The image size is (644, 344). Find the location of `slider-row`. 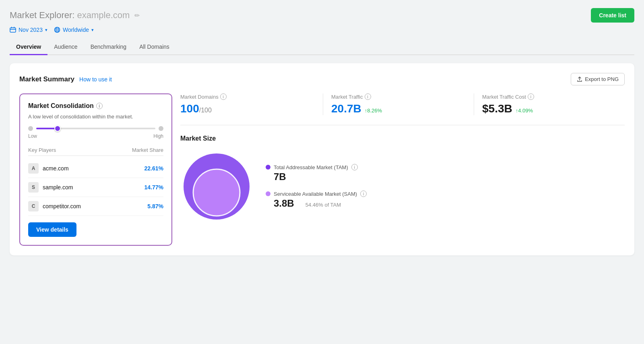

slider-row is located at coordinates (96, 128).